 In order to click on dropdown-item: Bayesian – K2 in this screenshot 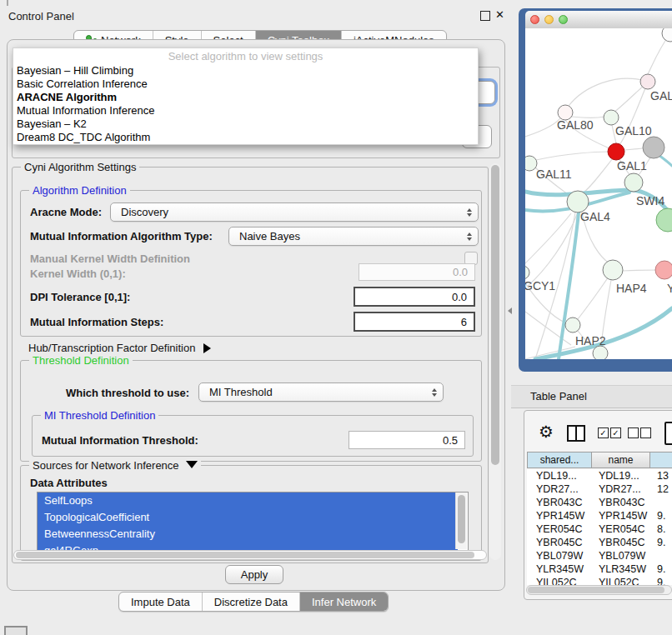, I will do `click(245, 124)`.